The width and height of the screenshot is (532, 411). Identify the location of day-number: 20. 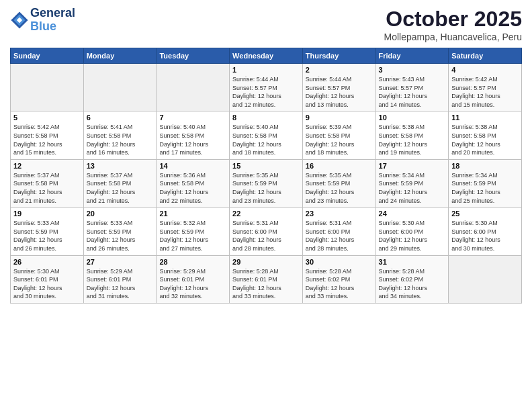
(120, 214).